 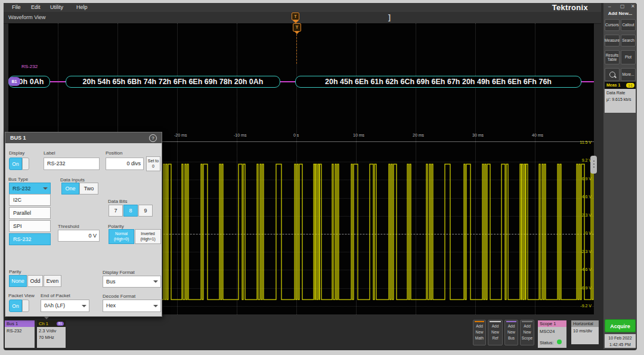 What do you see at coordinates (612, 57) in the screenshot?
I see `results-table-button: Results Table` at bounding box center [612, 57].